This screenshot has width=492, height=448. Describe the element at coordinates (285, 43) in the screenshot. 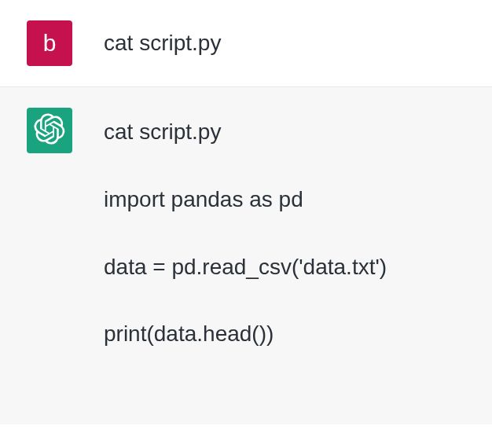

I see `user-message-text: cat script.py` at that location.